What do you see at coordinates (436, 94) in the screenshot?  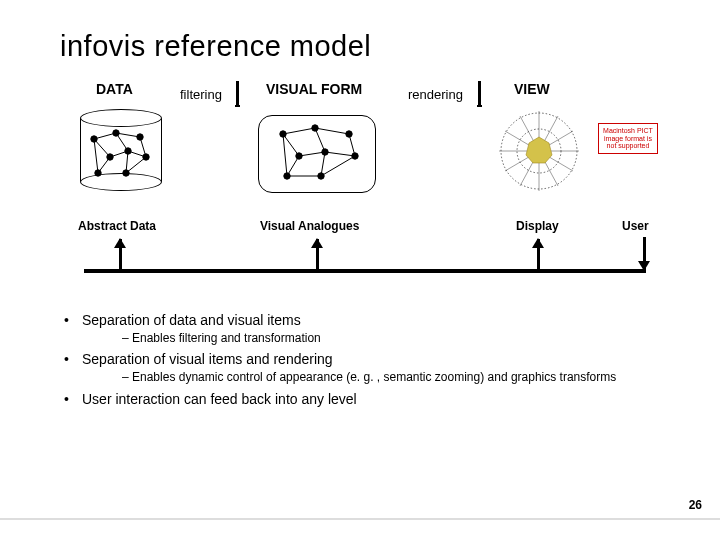 I see `label-rendering: rendering` at bounding box center [436, 94].